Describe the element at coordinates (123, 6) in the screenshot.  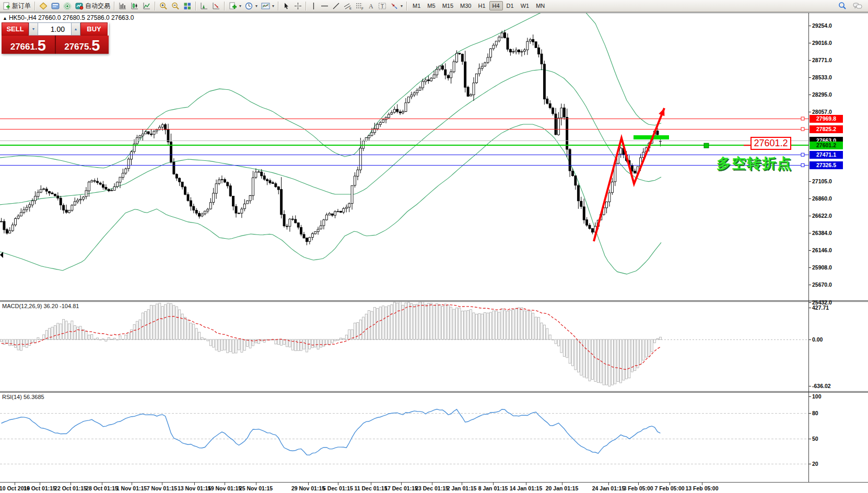
I see `bar-chart-icon` at that location.